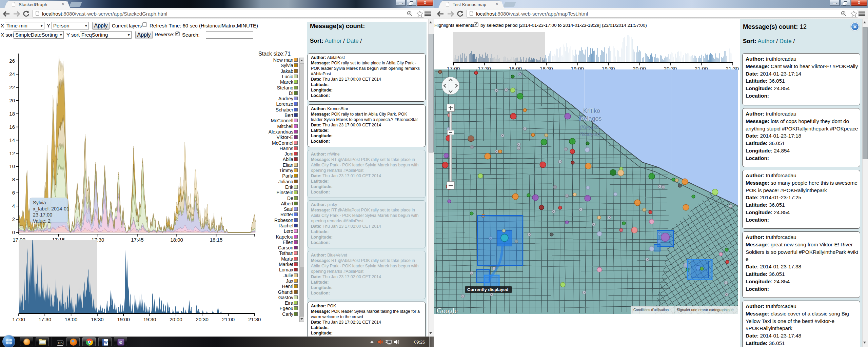 The image size is (868, 347). I want to click on svg-text: 23-17:00, so click(43, 215).